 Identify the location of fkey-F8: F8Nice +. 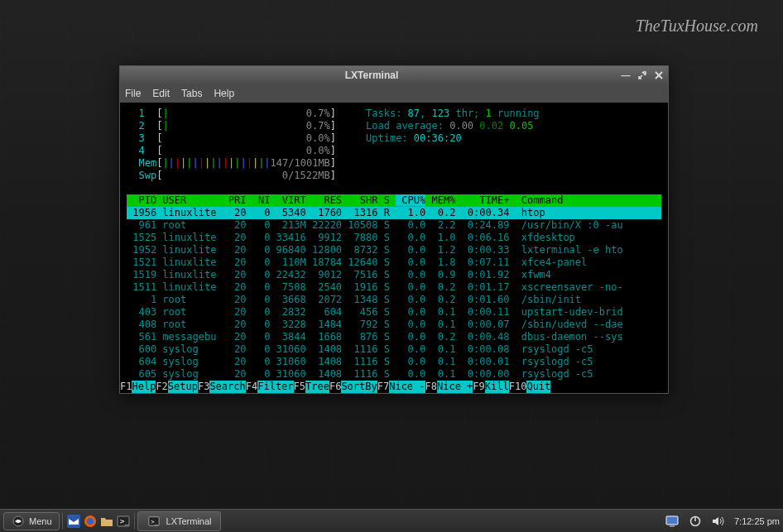
(449, 387).